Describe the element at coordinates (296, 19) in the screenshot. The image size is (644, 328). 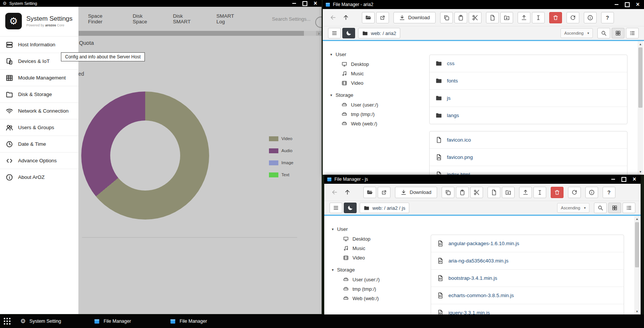
I see `settings-search-input` at that location.